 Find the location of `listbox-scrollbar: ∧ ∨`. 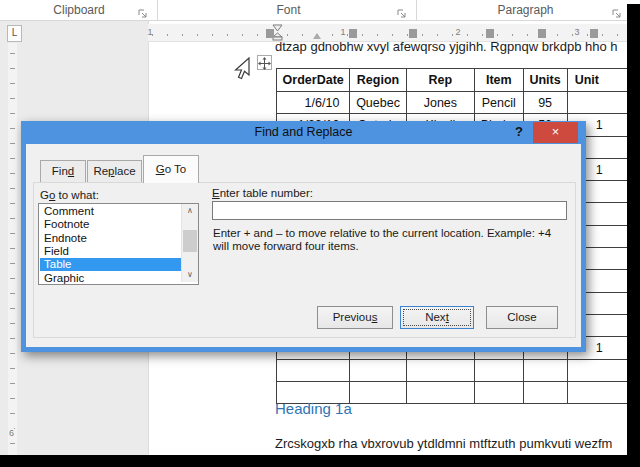

listbox-scrollbar: ∧ ∨ is located at coordinates (190, 243).